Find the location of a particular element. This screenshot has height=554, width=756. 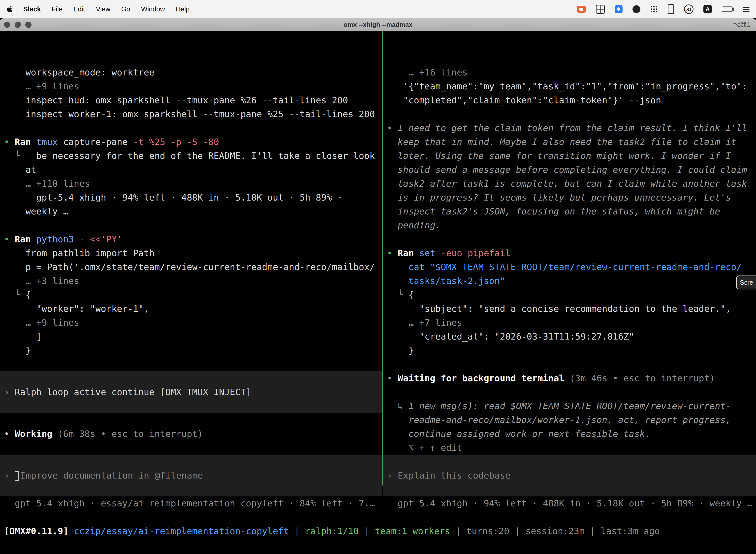

terminal-text-segment: is in progress? It seems likely but perh… is located at coordinates (559, 198).